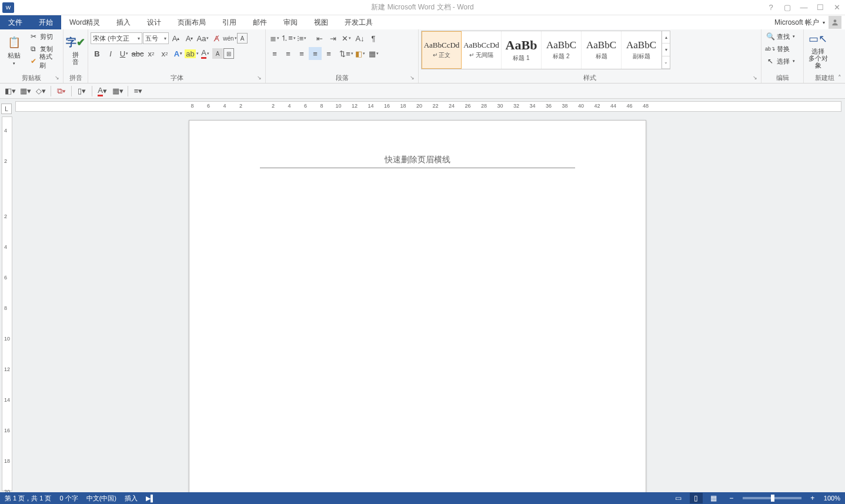  I want to click on increase-indent-button: ⇥, so click(333, 38).